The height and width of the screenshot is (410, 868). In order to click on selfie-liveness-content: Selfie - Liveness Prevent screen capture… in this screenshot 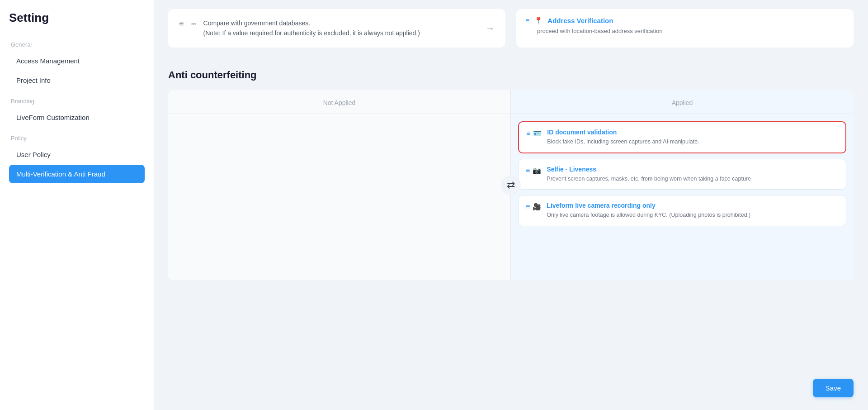, I will do `click(649, 175)`.